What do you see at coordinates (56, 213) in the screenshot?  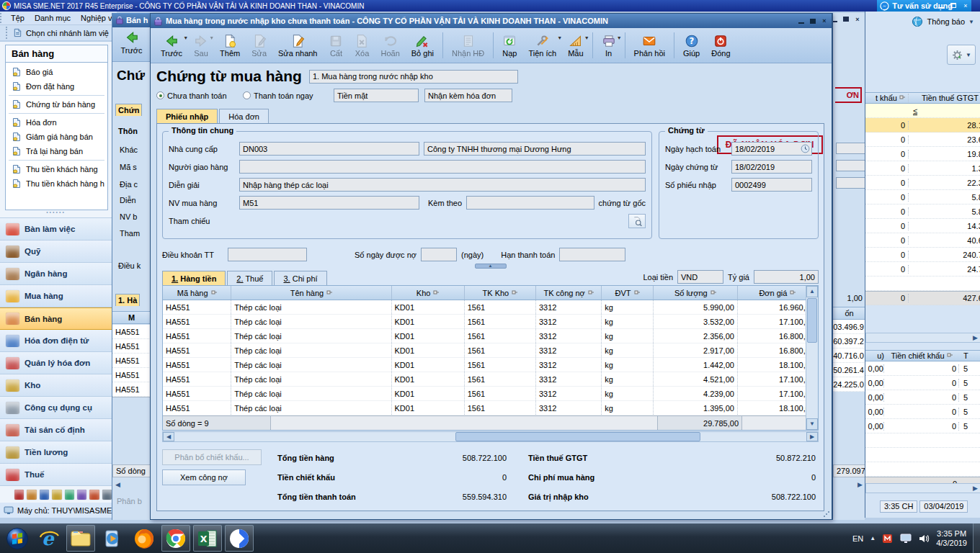 I see `sidebar-resize-grip: ••••••` at bounding box center [56, 213].